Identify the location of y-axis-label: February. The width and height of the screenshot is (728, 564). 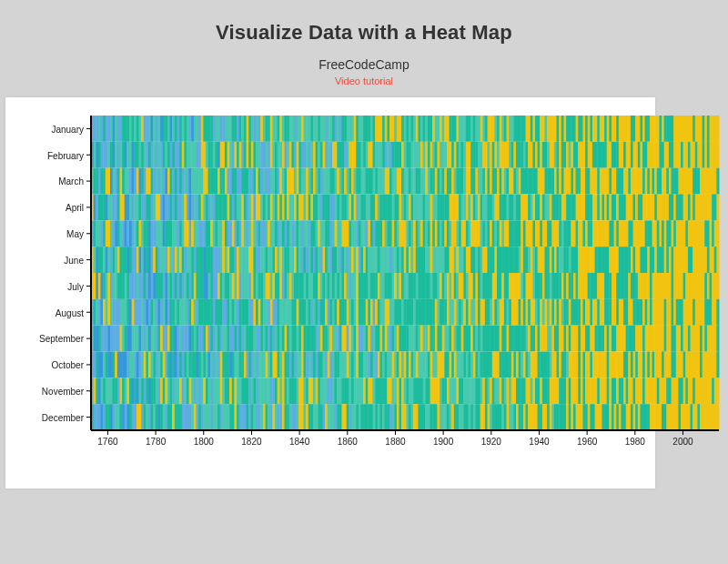
(66, 155).